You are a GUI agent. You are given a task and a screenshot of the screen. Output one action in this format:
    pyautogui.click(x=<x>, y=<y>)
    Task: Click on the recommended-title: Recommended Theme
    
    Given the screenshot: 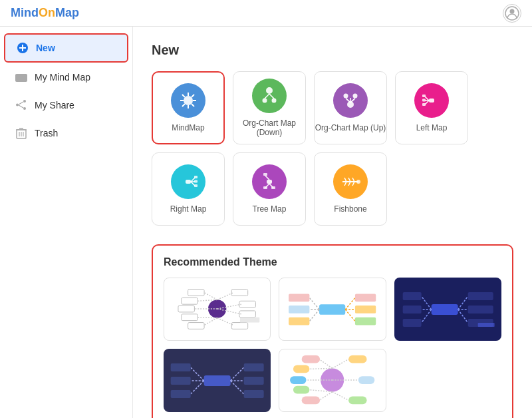 What is the action you would take?
    pyautogui.click(x=332, y=262)
    